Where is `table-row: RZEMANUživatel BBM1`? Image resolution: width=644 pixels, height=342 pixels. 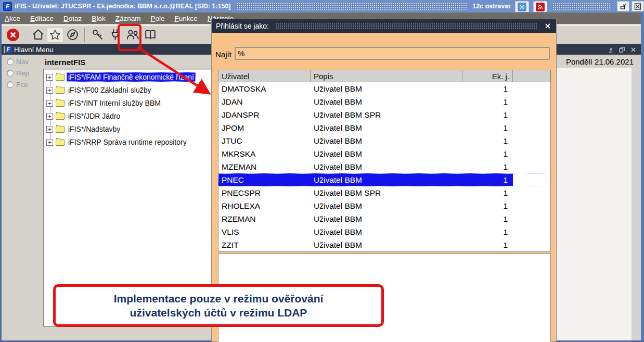 table-row: RZEMANUživatel BBM1 is located at coordinates (384, 219).